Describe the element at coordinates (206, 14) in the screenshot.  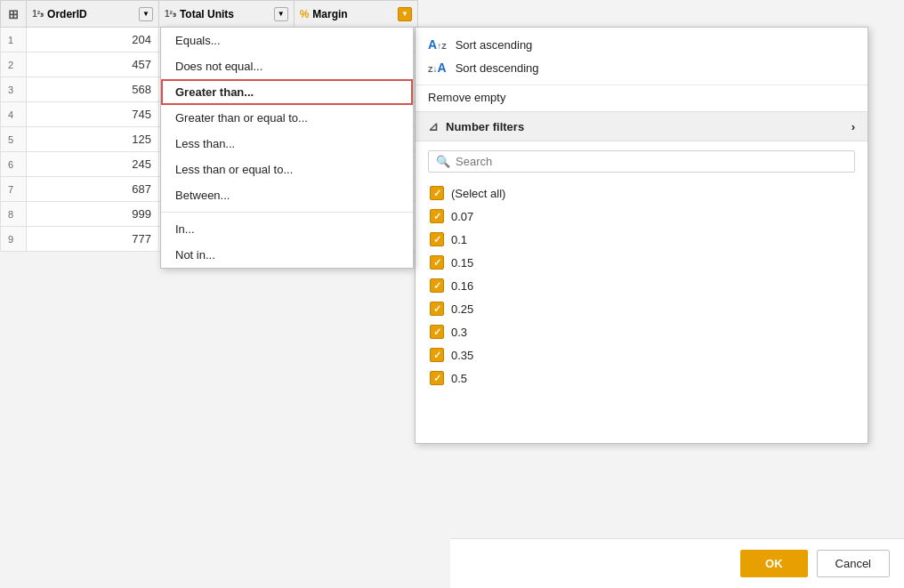
I see `totalunits-label: Total Units` at that location.